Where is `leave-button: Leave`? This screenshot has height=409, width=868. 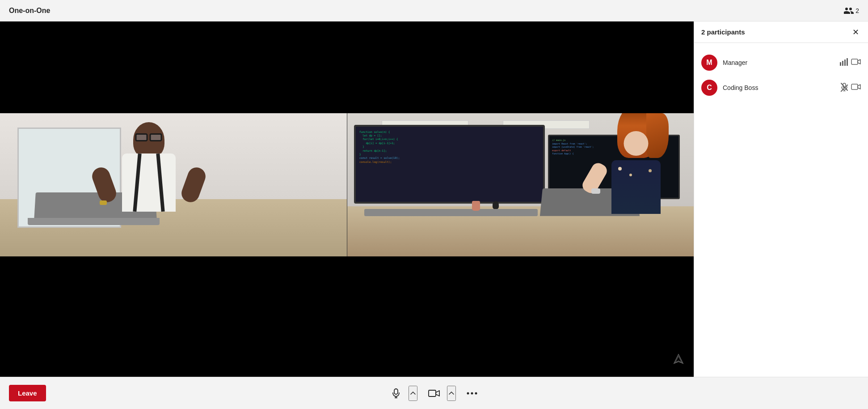 leave-button: Leave is located at coordinates (28, 393).